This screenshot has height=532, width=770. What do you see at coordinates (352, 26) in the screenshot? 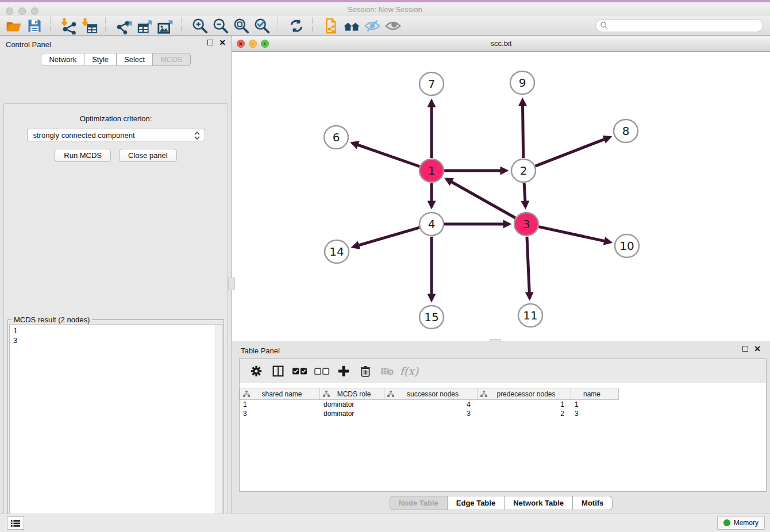
I see `home-networks-button` at bounding box center [352, 26].